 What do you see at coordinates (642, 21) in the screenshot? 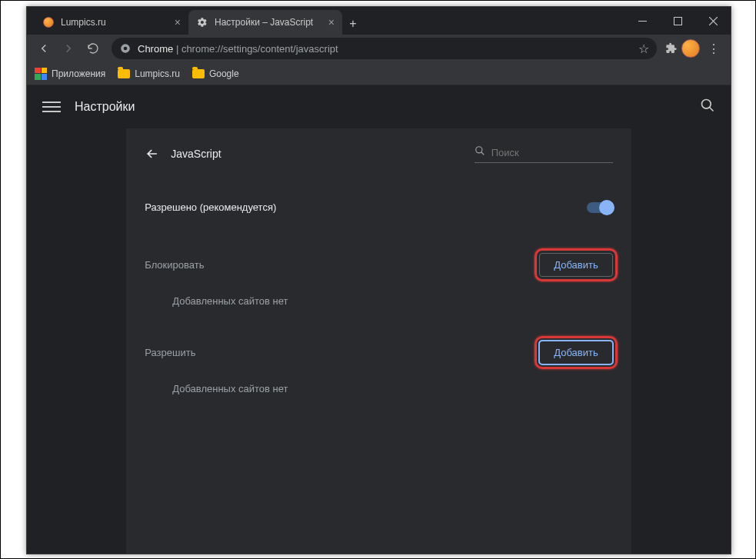
I see `minimize-button` at bounding box center [642, 21].